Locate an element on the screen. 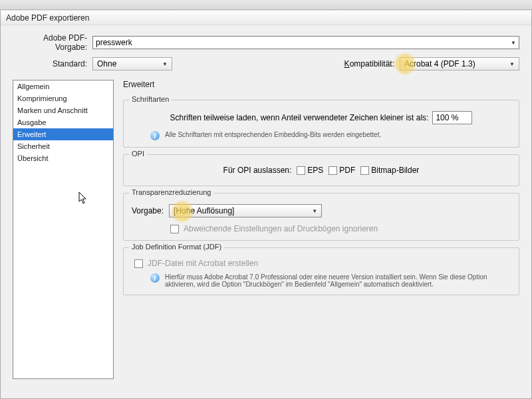 The width and height of the screenshot is (532, 399). sidebar-item-uebersicht: Übersicht is located at coordinates (63, 158).